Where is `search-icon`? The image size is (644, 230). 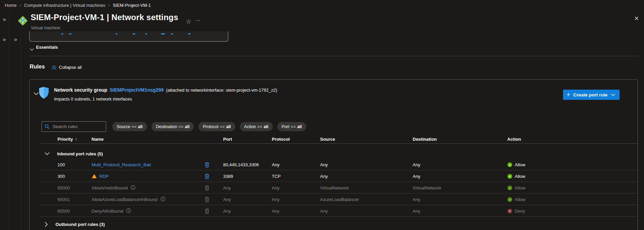
search-icon is located at coordinates (47, 127).